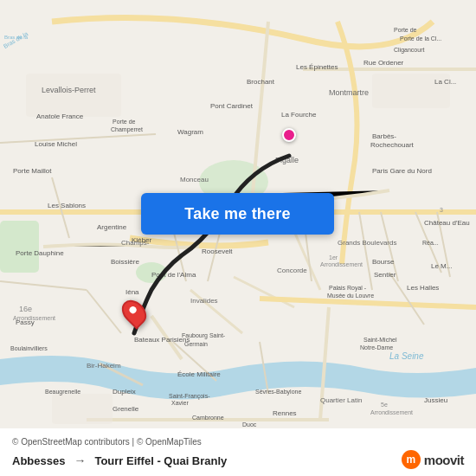  Describe the element at coordinates (194, 180) in the screenshot. I see `svg-text: Monceau` at that location.